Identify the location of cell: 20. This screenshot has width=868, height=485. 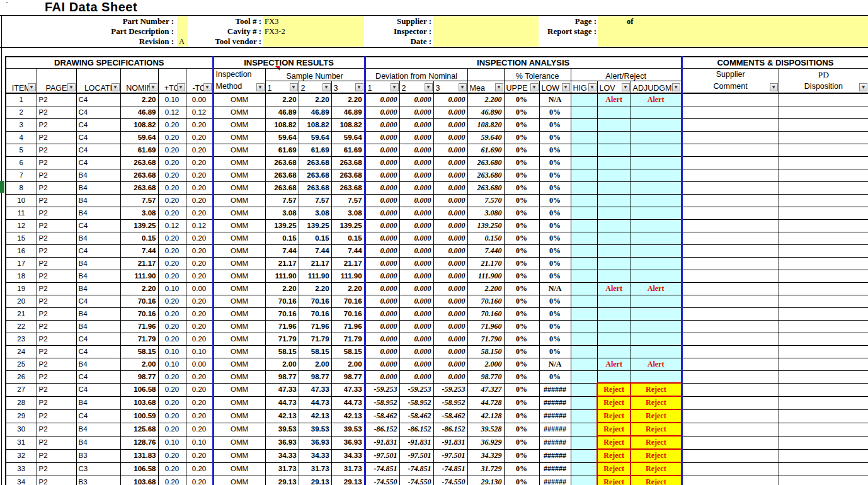
(21, 301).